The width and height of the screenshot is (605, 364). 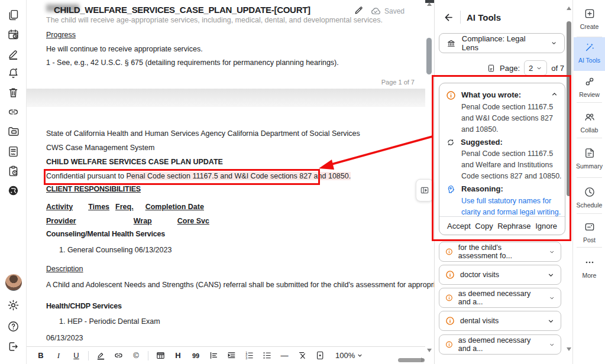 I want to click on panel-title: AI Tools, so click(x=484, y=18).